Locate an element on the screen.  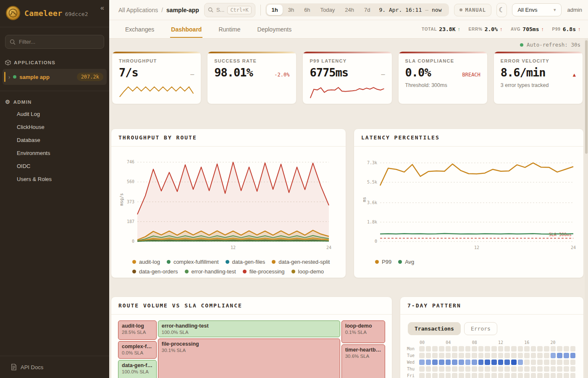
sidebar-item-oidc: OIDC is located at coordinates (55, 166).